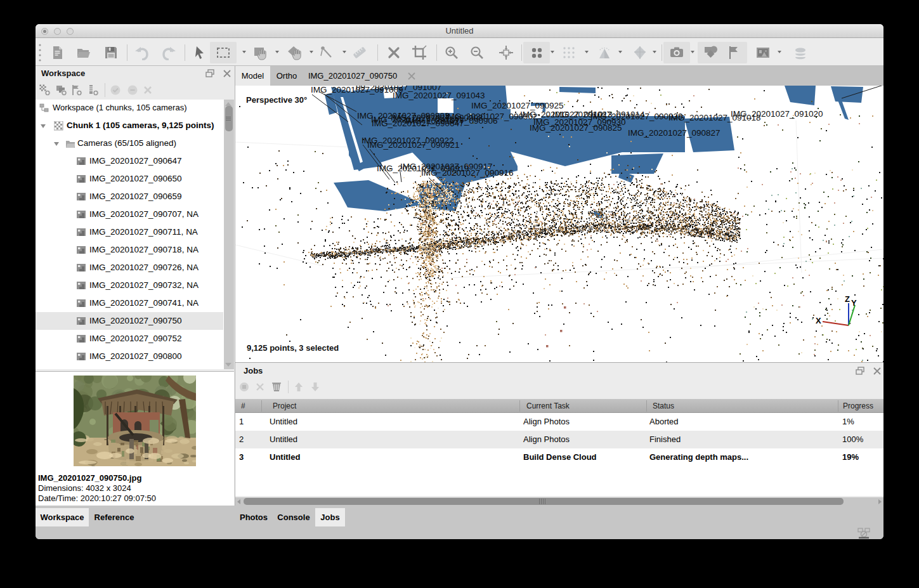  What do you see at coordinates (293, 348) in the screenshot?
I see `svg-text: 9,125 points, 3 selected` at bounding box center [293, 348].